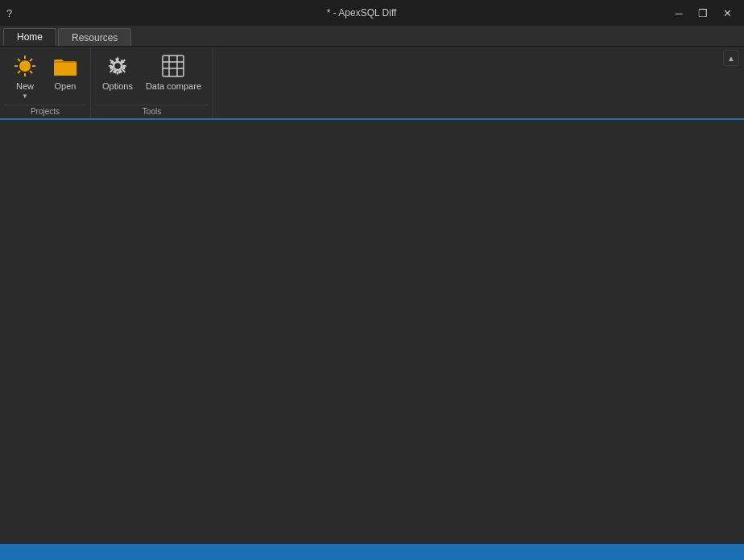 The width and height of the screenshot is (744, 560). I want to click on data-compare-icon, so click(173, 66).